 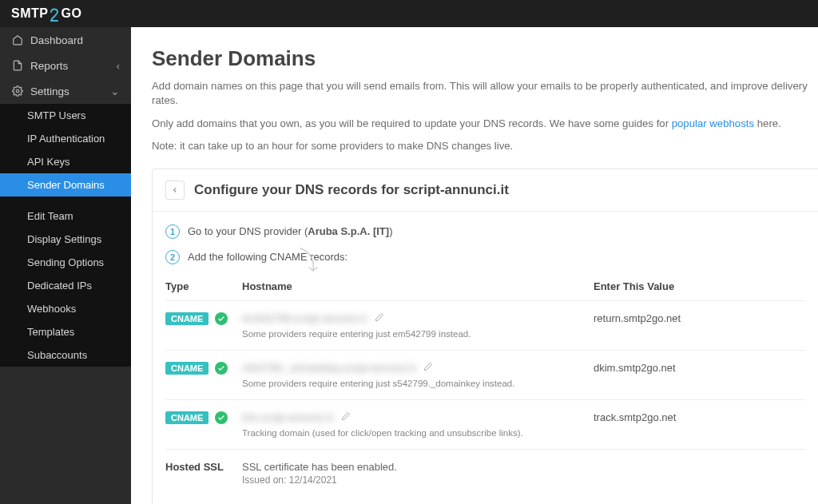 What do you see at coordinates (485, 124) in the screenshot?
I see `intro-line-2: Only add domains that you own, as you wi…` at bounding box center [485, 124].